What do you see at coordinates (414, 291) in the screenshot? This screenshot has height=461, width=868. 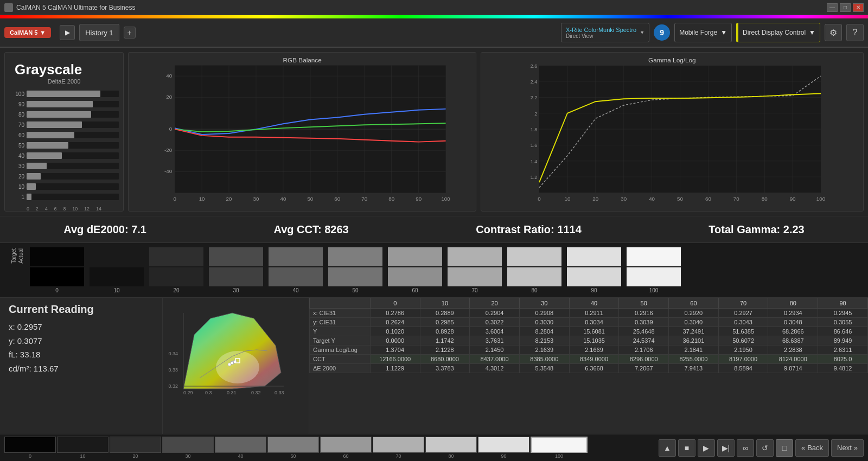 I see `swatch-number: 60` at bounding box center [414, 291].